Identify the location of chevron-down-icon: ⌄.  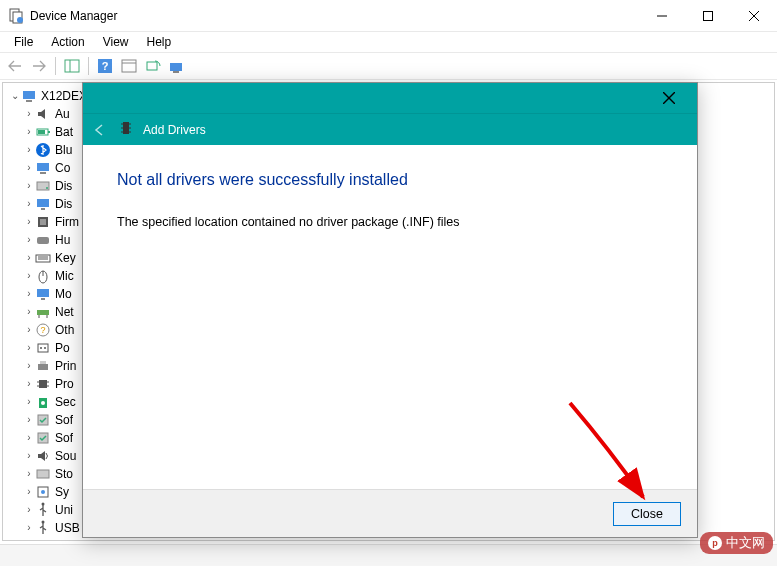
(15, 96).